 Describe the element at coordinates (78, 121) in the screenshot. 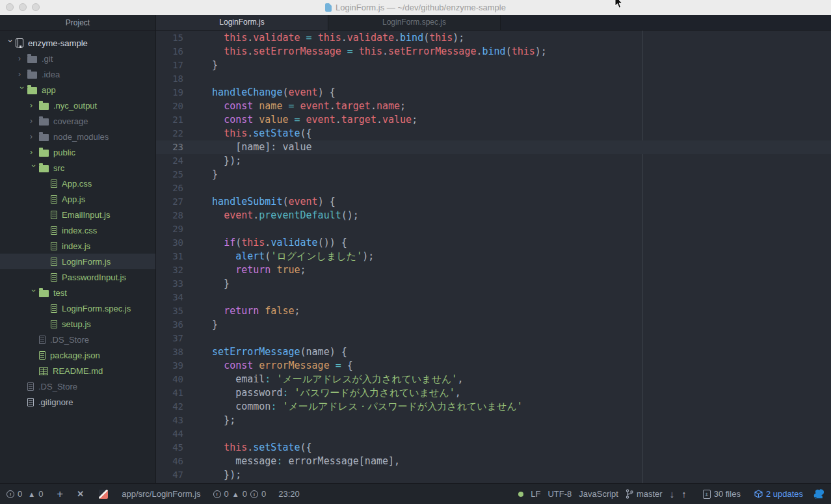

I see `tree-item-coverage: ›coverage` at that location.